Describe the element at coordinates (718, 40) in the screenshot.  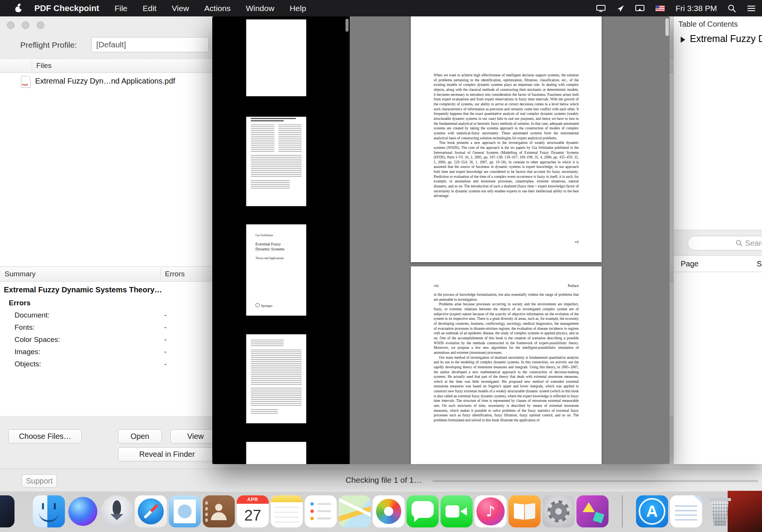
I see `toc-item: Extremal Fuzzy D` at that location.